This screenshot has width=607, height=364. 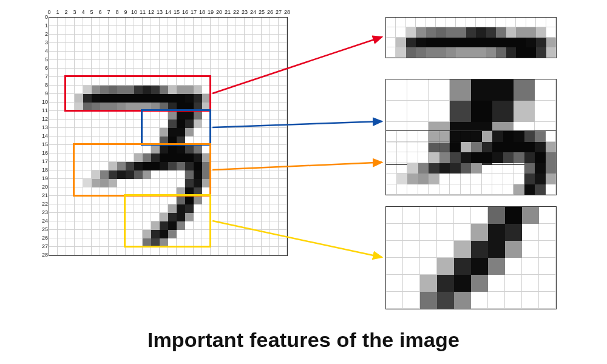 What do you see at coordinates (43, 212) in the screenshot?
I see `axis-left-tick: 23` at bounding box center [43, 212].